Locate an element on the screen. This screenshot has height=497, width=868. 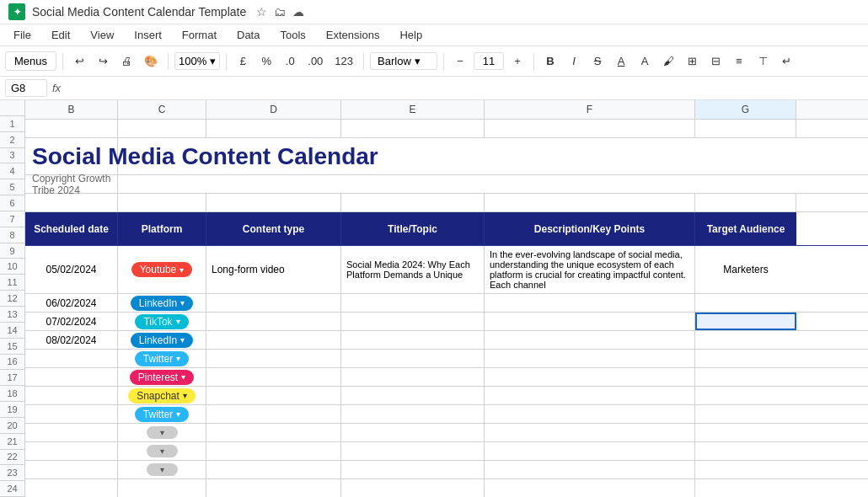
menus-button: Menus is located at coordinates (30, 61).